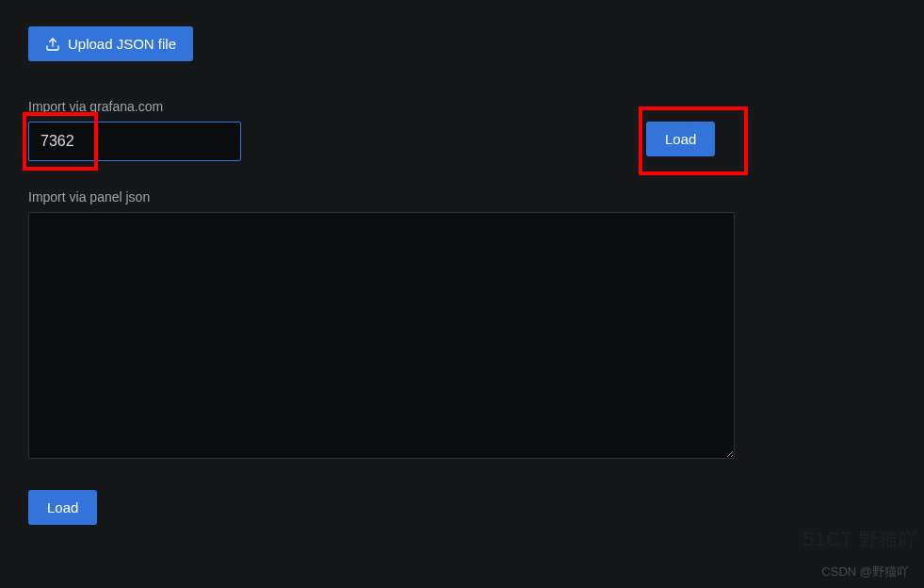 This screenshot has height=588, width=924. What do you see at coordinates (62, 507) in the screenshot?
I see `load-panel-json-button-label: Load` at bounding box center [62, 507].